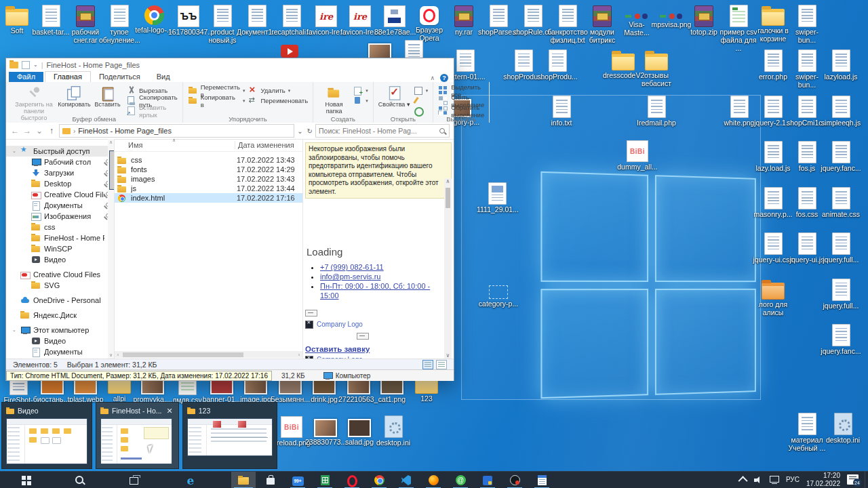 The height and width of the screenshot is (488, 868). Describe the element at coordinates (460, 480) in the screenshot. I see `mail-client: @` at that location.